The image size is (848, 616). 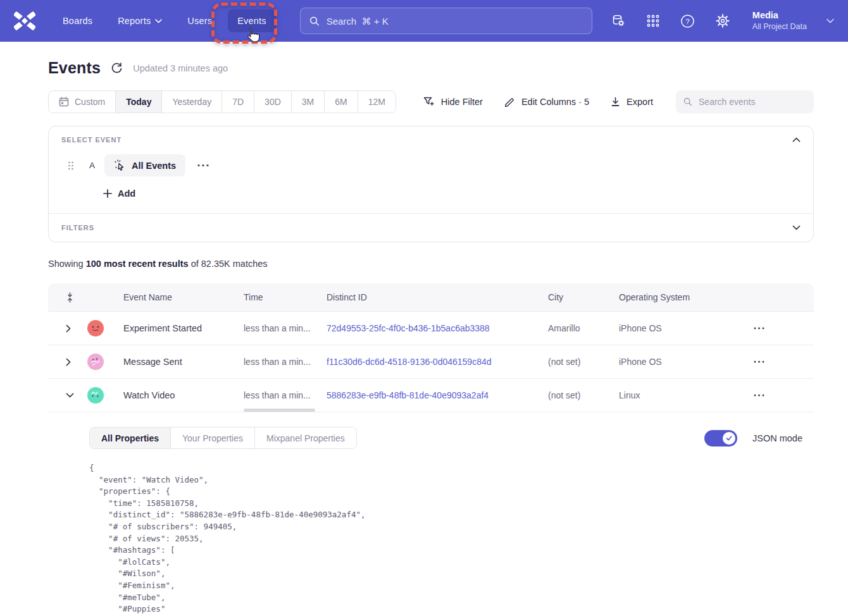 I want to click on column-header-event-name: Event Name, so click(x=173, y=297).